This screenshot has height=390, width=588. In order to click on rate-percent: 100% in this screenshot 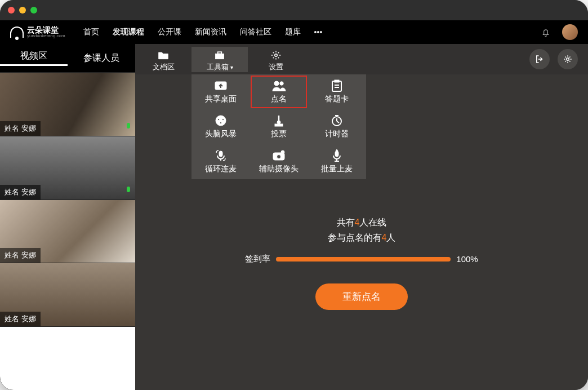, I will do `click(467, 259)`.